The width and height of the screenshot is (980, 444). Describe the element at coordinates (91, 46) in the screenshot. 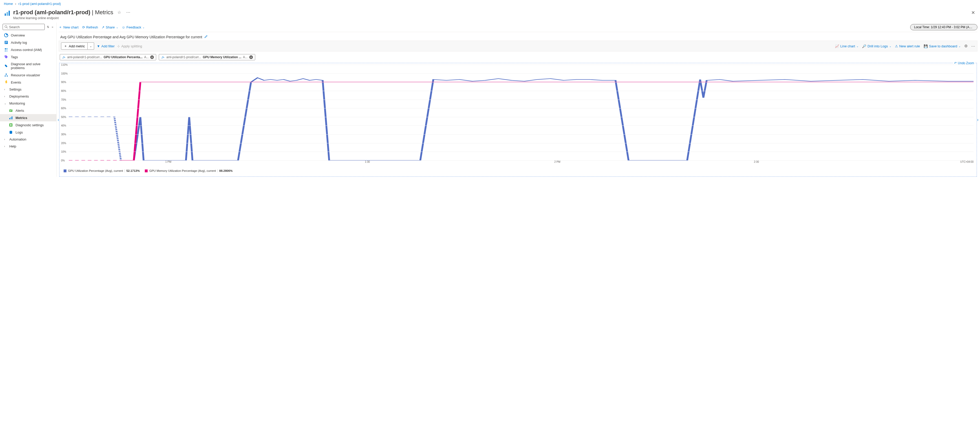

I see `add-metric-dropdown: ⌄` at that location.